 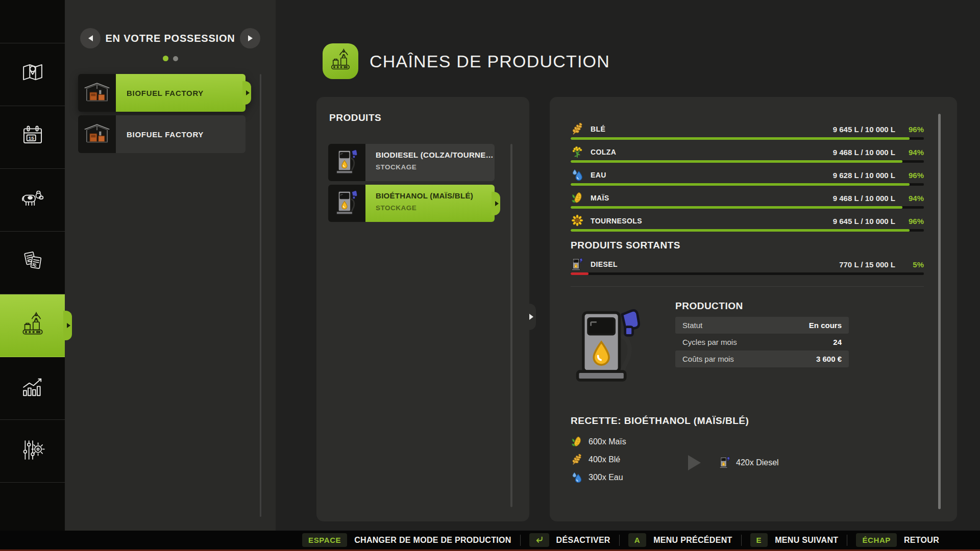 I want to click on stat-value: En cours, so click(x=825, y=325).